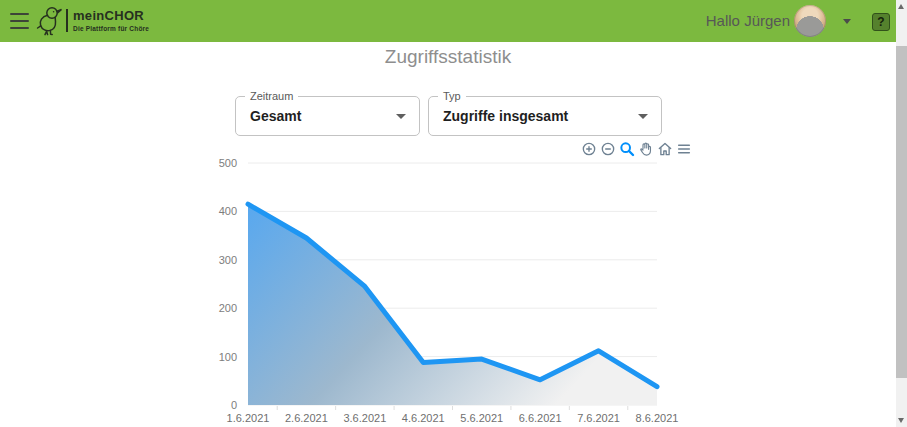 This screenshot has width=907, height=427. Describe the element at coordinates (448, 57) in the screenshot. I see `page-title: Zugriffsstatistik` at that location.